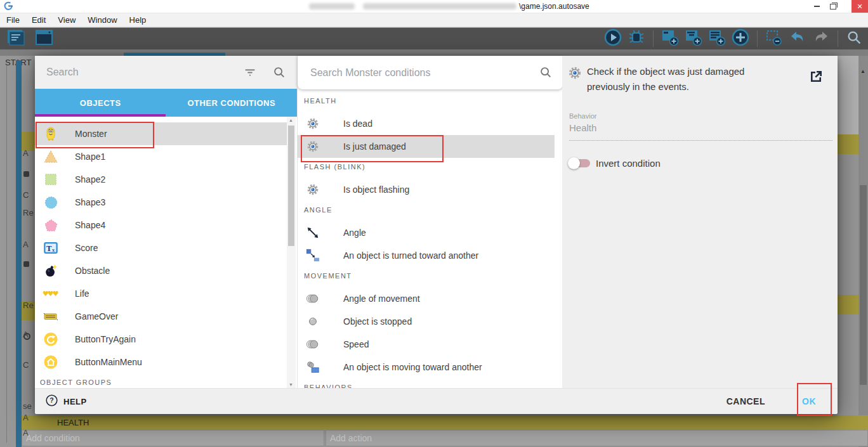 This screenshot has width=868, height=447. Describe the element at coordinates (596, 438) in the screenshot. I see `add-action-cell: Add action` at that location.